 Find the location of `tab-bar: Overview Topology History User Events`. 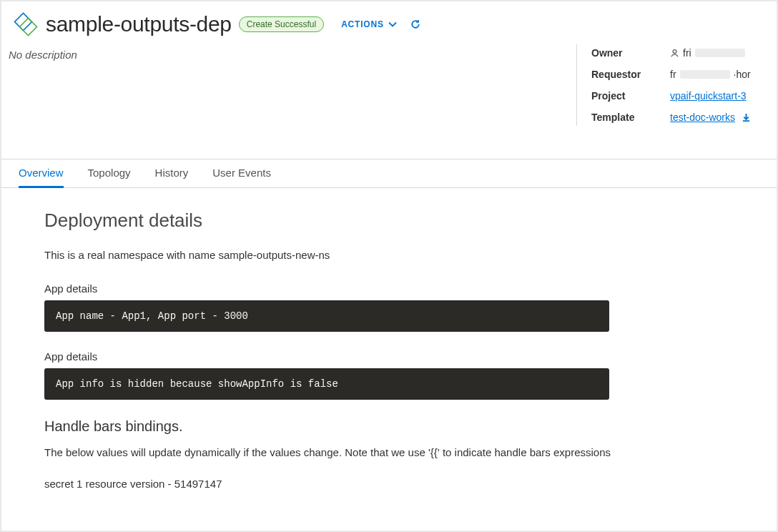

tab-bar: Overview Topology History User Events is located at coordinates (389, 173).